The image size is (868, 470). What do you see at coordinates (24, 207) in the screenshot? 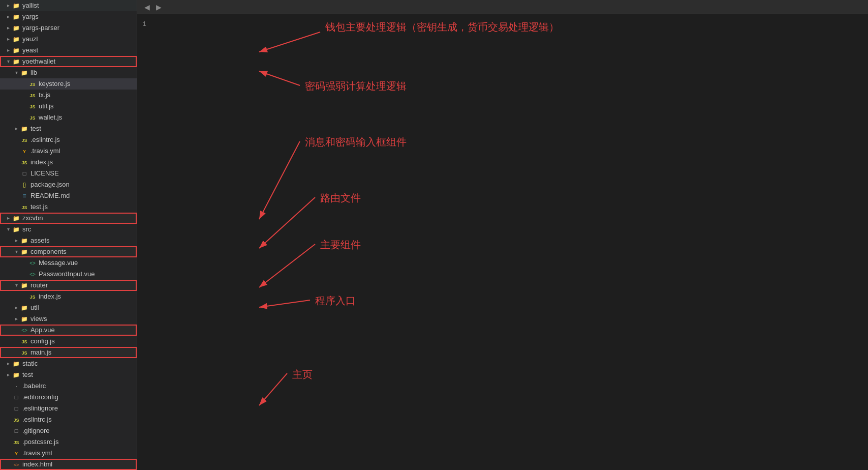
I see `icon-test.js: JS` at bounding box center [24, 207].